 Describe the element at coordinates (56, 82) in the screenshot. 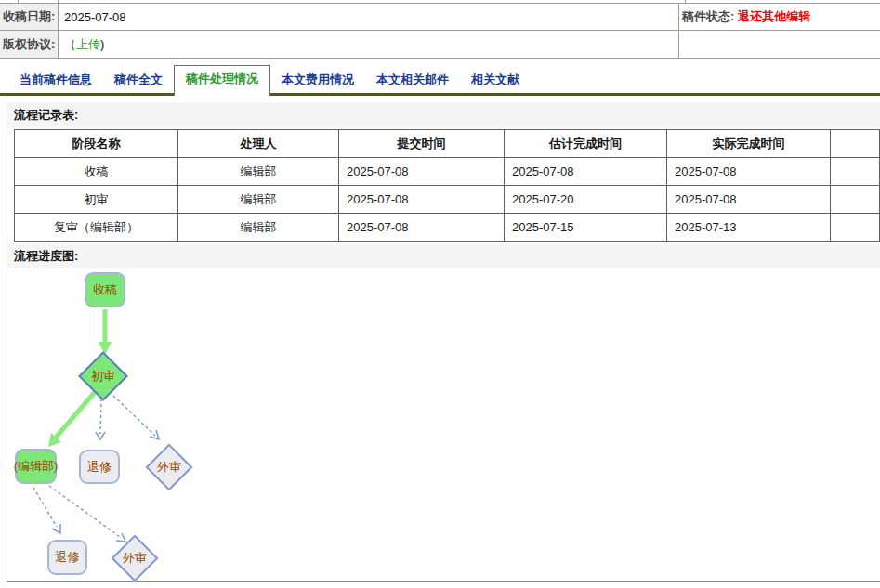

I see `tab-current-manuscript-info: 当前稿件信息` at that location.